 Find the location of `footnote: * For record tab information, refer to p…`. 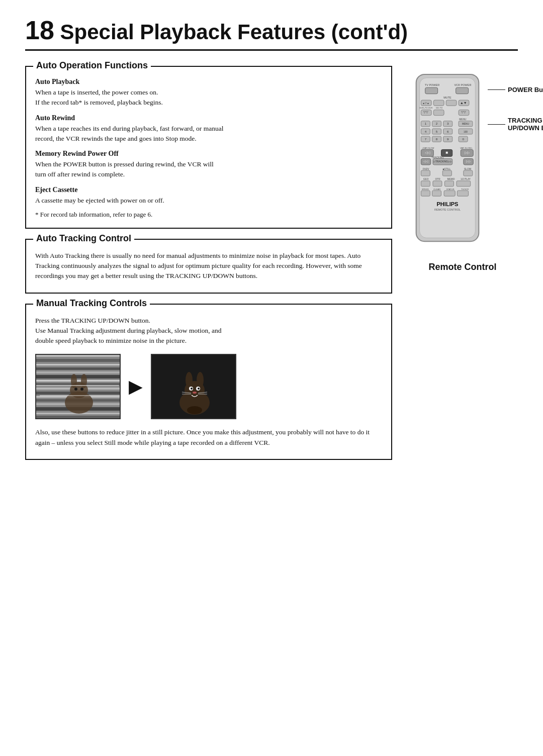

footnote: * For record tab information, refer to p… is located at coordinates (209, 215).